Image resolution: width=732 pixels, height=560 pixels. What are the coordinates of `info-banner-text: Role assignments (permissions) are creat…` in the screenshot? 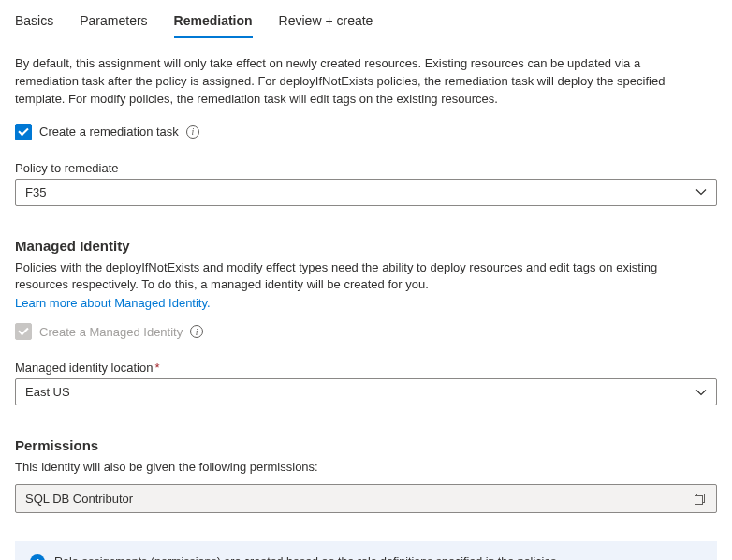 It's located at (307, 558).